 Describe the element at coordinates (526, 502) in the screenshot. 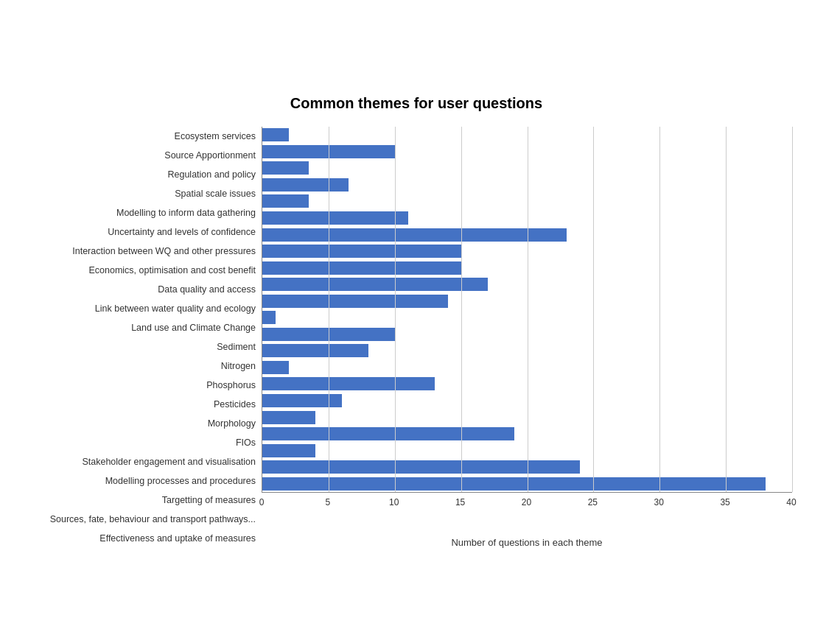

I see `x-tick-label: 20` at that location.